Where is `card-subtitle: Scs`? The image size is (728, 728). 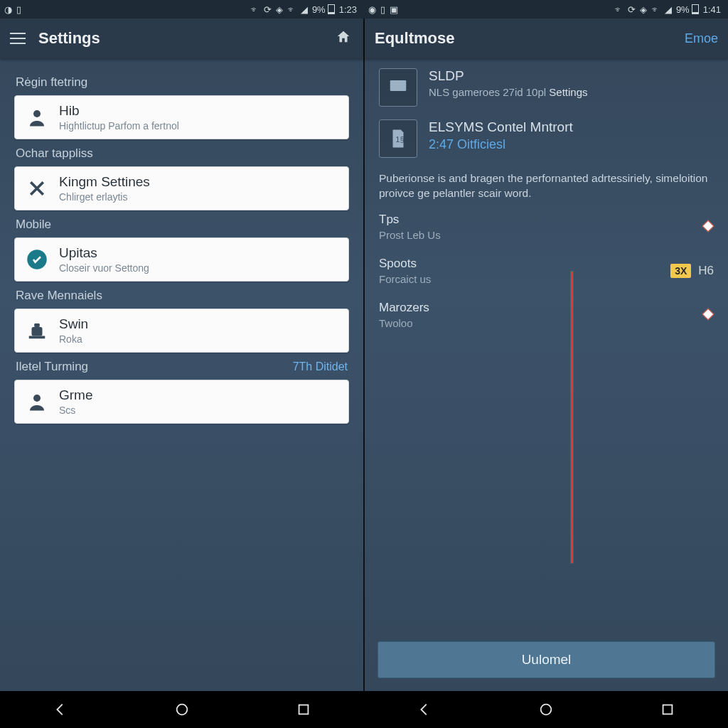 card-subtitle: Scs is located at coordinates (76, 410).